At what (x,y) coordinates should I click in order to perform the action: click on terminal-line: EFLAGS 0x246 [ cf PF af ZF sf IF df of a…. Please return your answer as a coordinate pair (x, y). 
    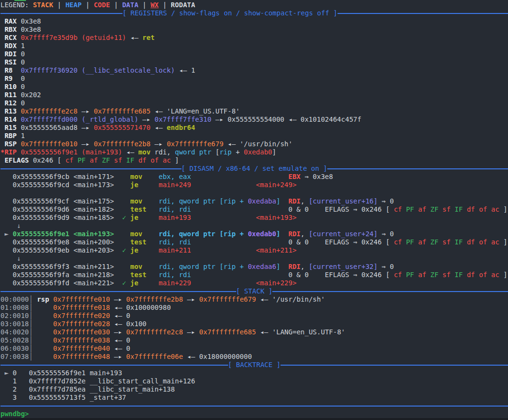
    Looking at the image, I should click on (254, 161).